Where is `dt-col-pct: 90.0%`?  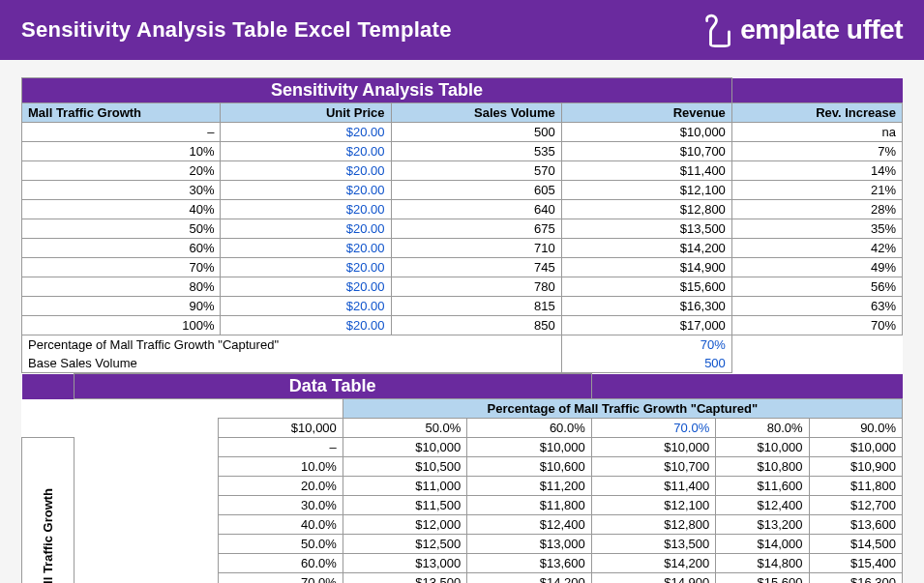 dt-col-pct: 90.0% is located at coordinates (855, 428).